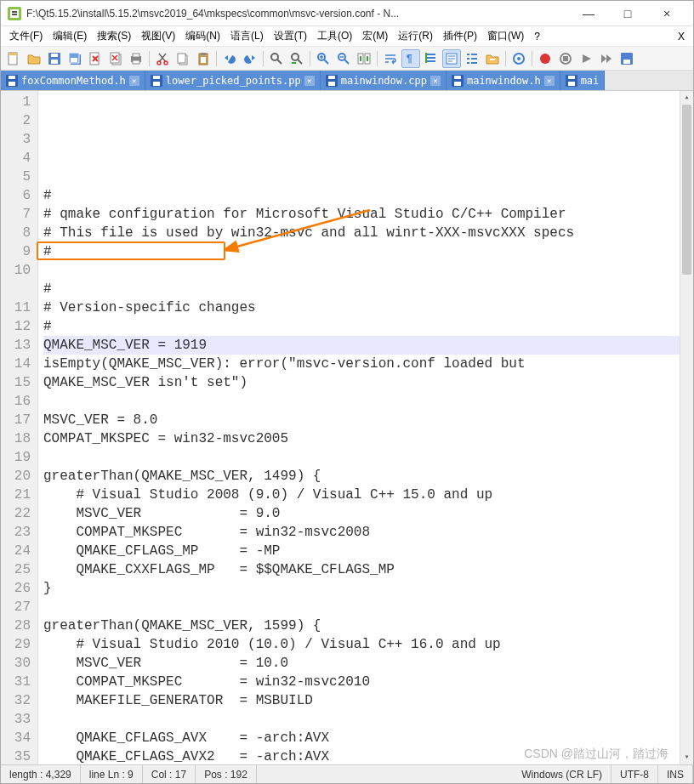 This screenshot has width=694, height=784. I want to click on scroll-thumb, so click(687, 190).